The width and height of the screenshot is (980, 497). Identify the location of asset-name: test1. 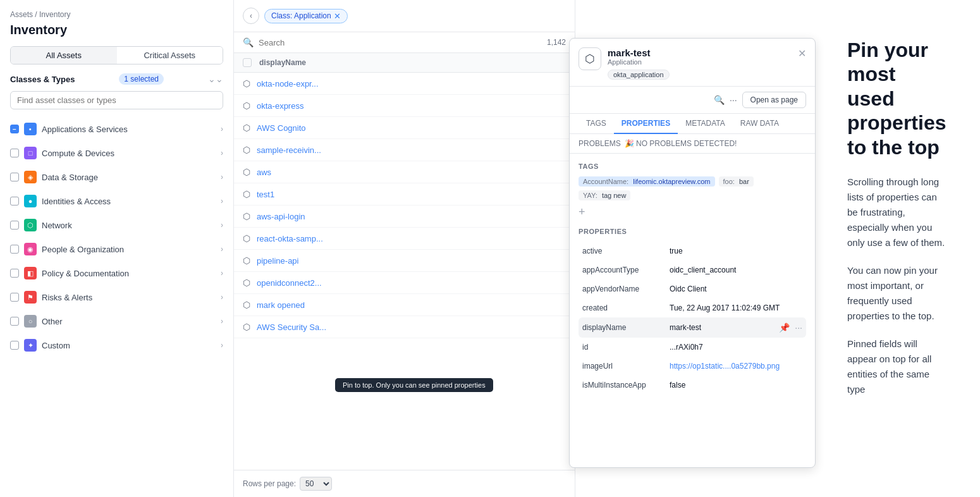
(411, 195).